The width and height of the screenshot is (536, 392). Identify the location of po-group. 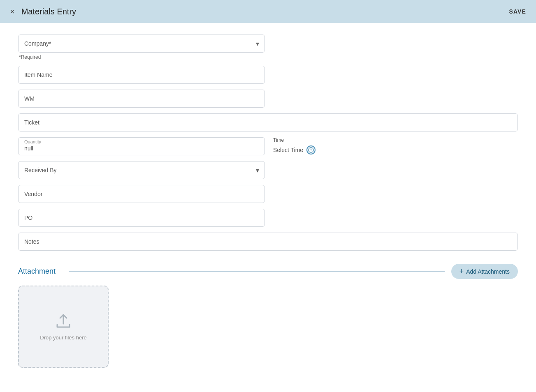
(268, 218).